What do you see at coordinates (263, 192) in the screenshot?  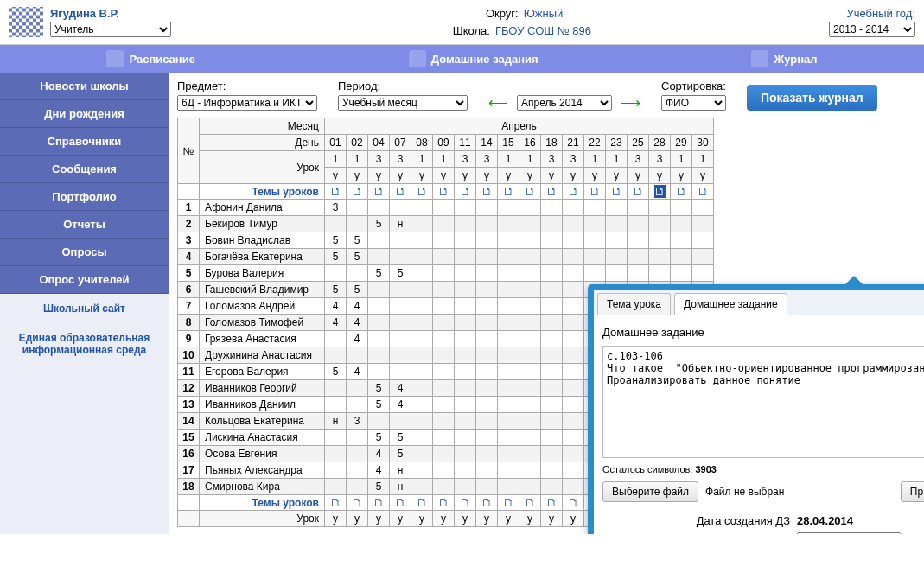 I see `themes-link: Темы уроков` at bounding box center [263, 192].